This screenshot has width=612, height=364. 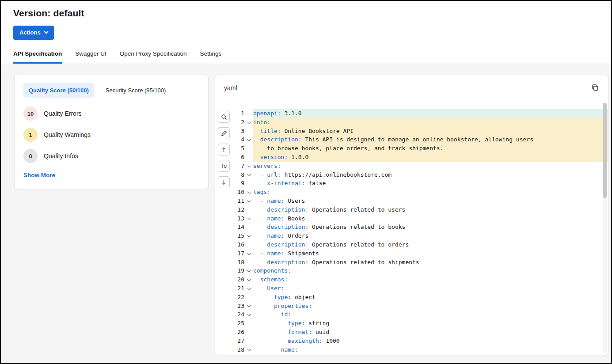 I want to click on tab-bar: API SpecificationSwagger UIOpen Proxy Sp…, so click(x=306, y=57).